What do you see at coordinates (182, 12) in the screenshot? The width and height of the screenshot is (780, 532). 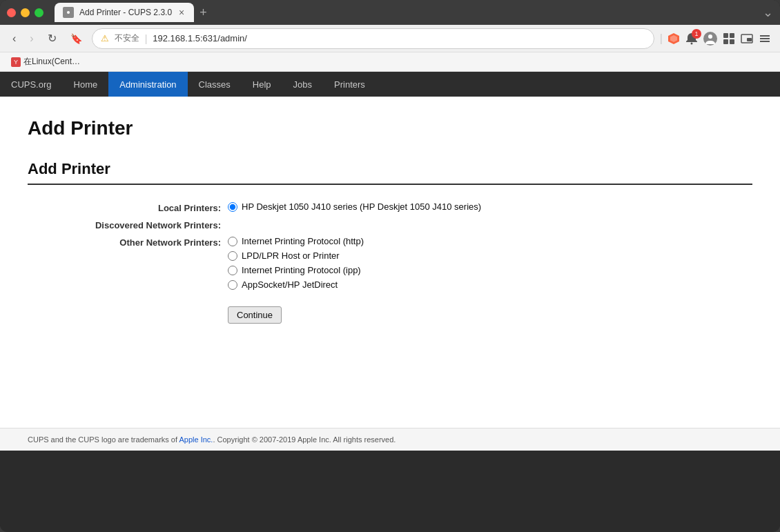 I see `tab-close-button: ×` at bounding box center [182, 12].